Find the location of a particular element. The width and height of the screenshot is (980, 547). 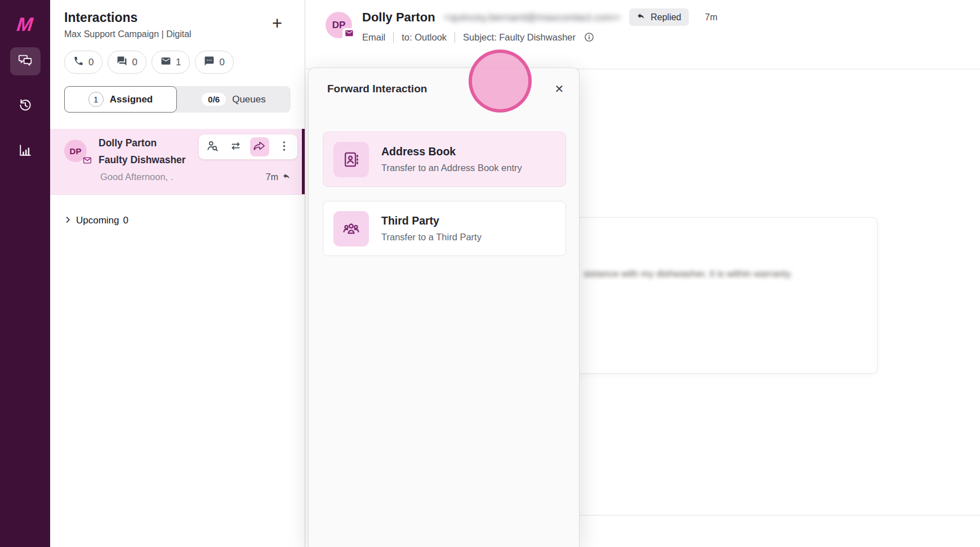

reply-area-divider is located at coordinates (779, 515).